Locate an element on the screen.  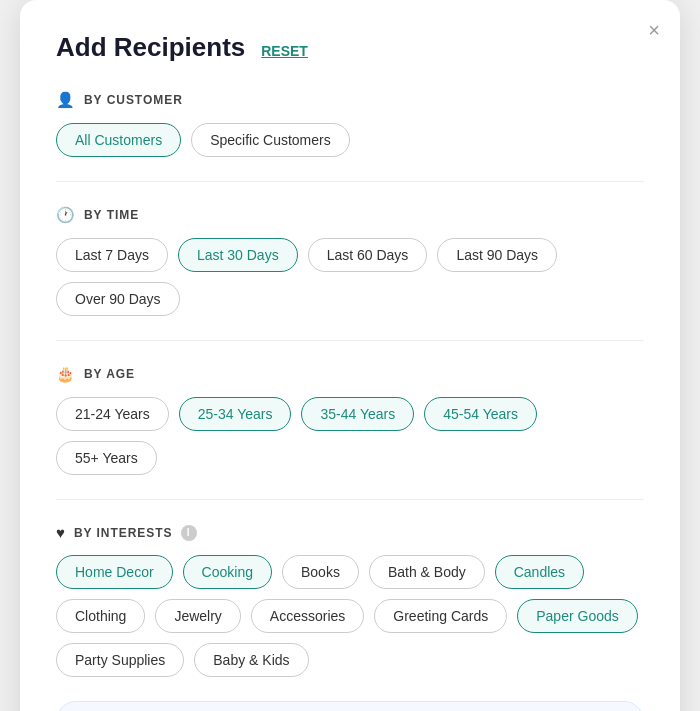
by-time-label: 🕐 BY TIME is located at coordinates (350, 215).